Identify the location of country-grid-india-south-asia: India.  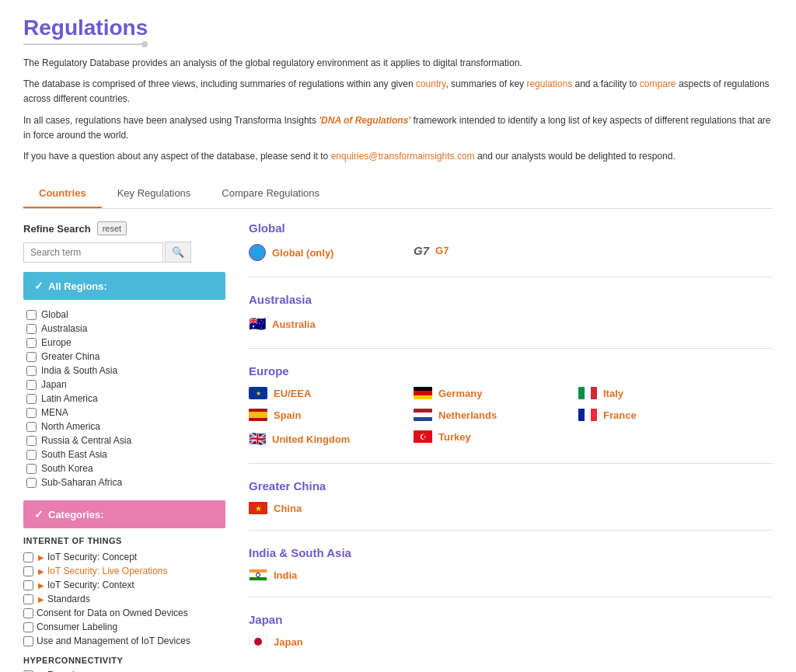
(511, 575).